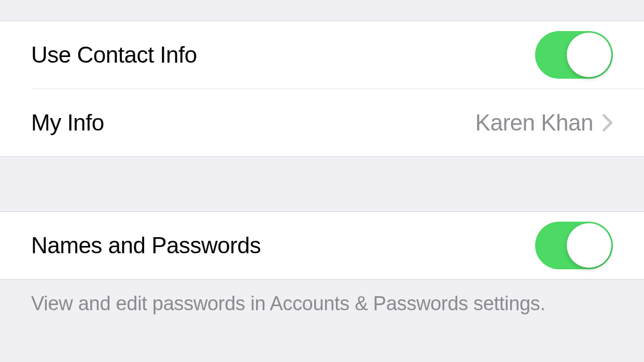  Describe the element at coordinates (574, 55) in the screenshot. I see `use-contact-info-toggle` at that location.